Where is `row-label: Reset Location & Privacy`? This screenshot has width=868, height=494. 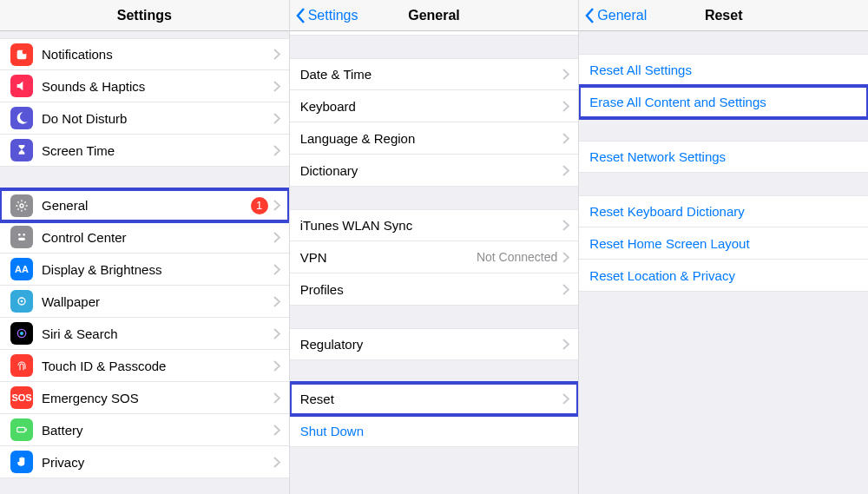 row-label: Reset Location & Privacy is located at coordinates (662, 276).